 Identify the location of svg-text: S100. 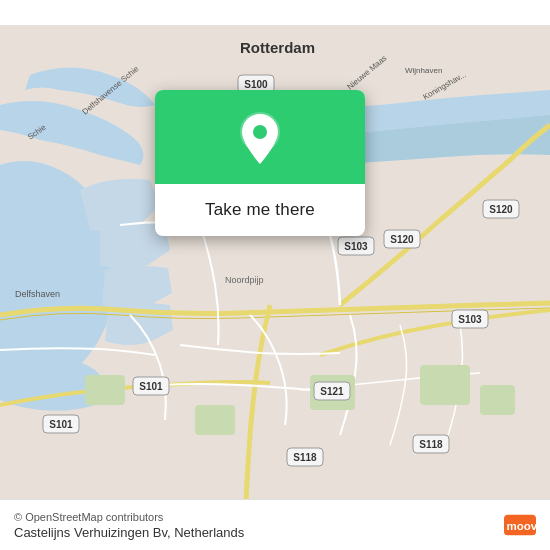
(256, 84).